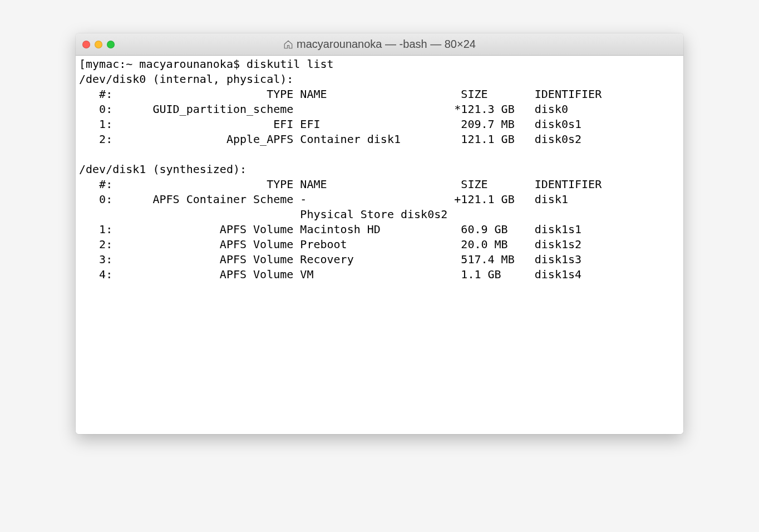 Image resolution: width=759 pixels, height=532 pixels. I want to click on disk0-header: /dev/disk0 (internal, physical):, so click(186, 79).